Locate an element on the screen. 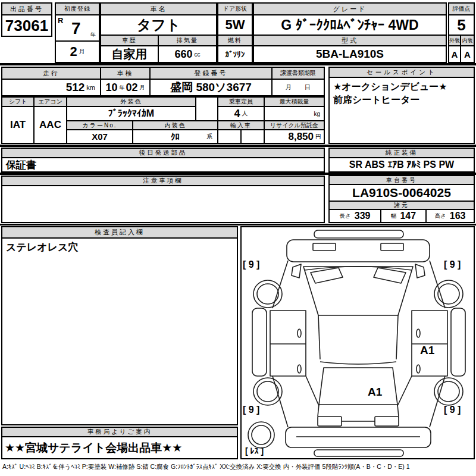 The height and width of the screenshot is (476, 476). first-reg-month: 2 is located at coordinates (73, 52).